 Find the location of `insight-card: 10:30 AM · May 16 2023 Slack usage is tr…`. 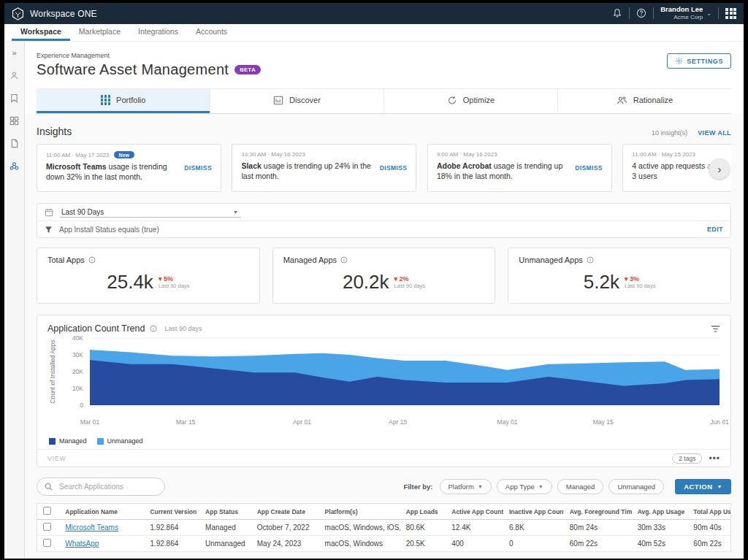

insight-card: 10:30 AM · May 16 2023 Slack usage is tr… is located at coordinates (324, 168).